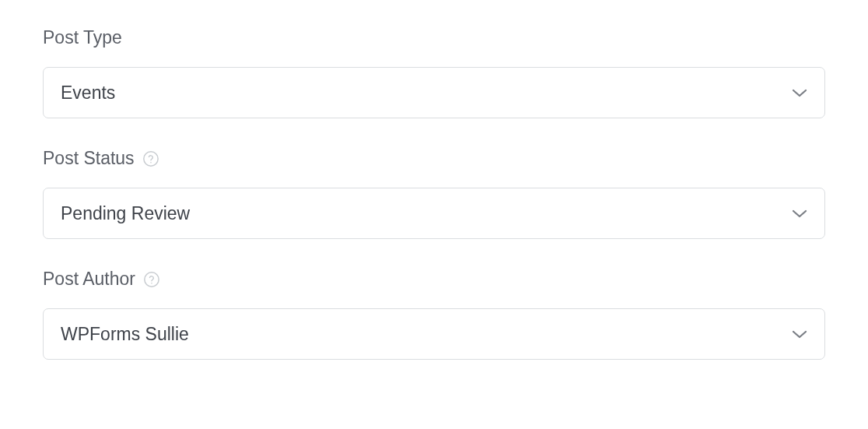 This screenshot has height=429, width=868. What do you see at coordinates (434, 37) in the screenshot?
I see `post-type-label-row: Post Type` at bounding box center [434, 37].